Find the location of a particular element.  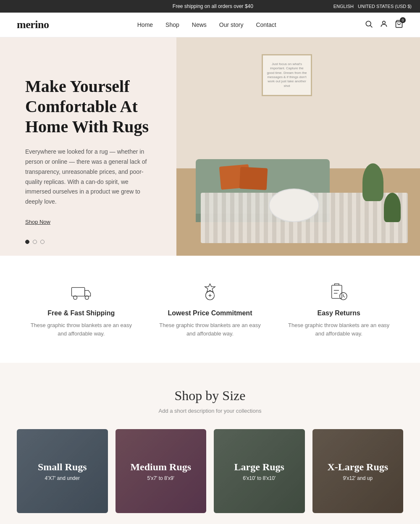

main-nav: Home Shop News Our story Contact is located at coordinates (207, 25).